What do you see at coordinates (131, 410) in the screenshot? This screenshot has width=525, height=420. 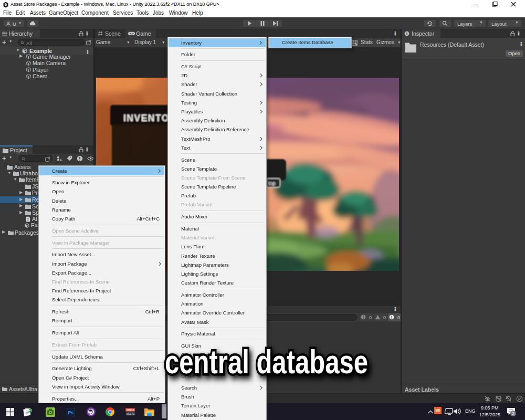 I see `svg-text: VOICE` at bounding box center [131, 410].